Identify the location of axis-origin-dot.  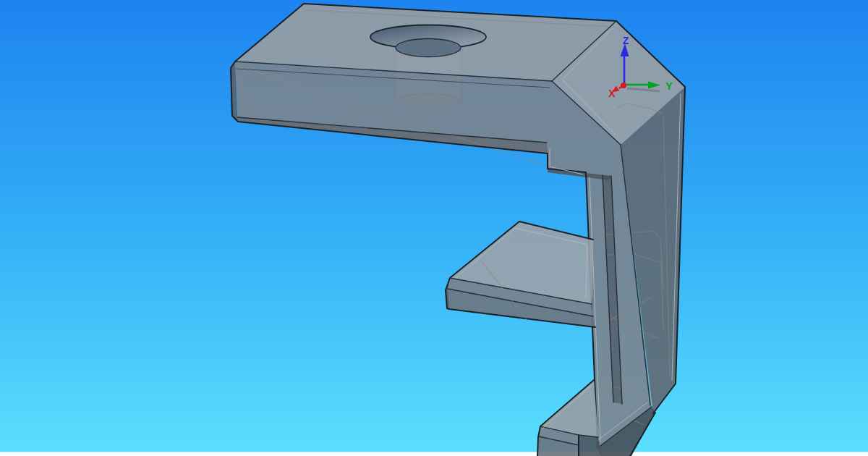
(624, 85).